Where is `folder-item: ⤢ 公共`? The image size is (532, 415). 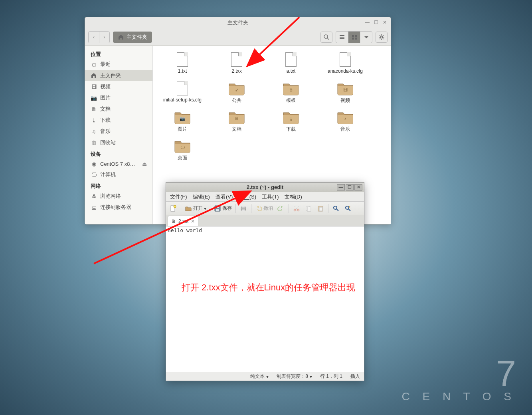 folder-item: ⤢ 公共 is located at coordinates (237, 93).